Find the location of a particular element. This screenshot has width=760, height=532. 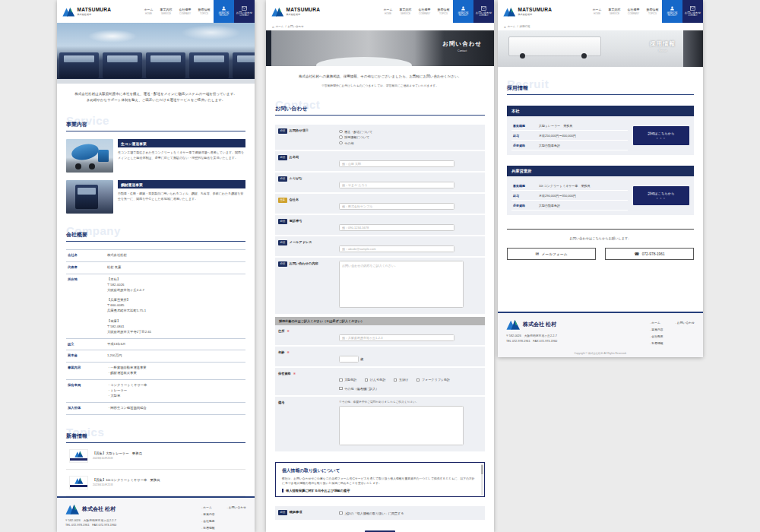

job-row: 必要資格大型自動車免許 is located at coordinates (570, 146).